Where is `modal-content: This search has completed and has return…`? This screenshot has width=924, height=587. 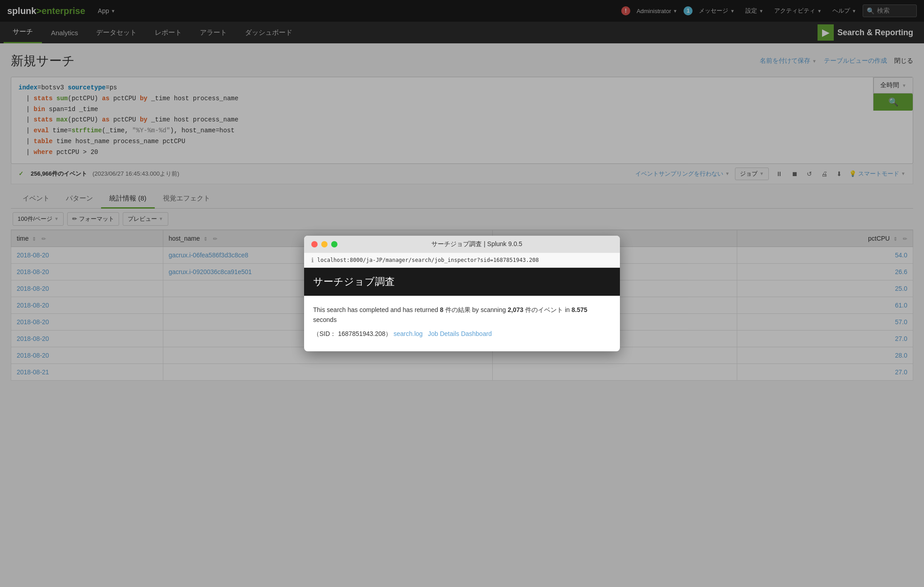 modal-content: This search has completed and has return… is located at coordinates (462, 323).